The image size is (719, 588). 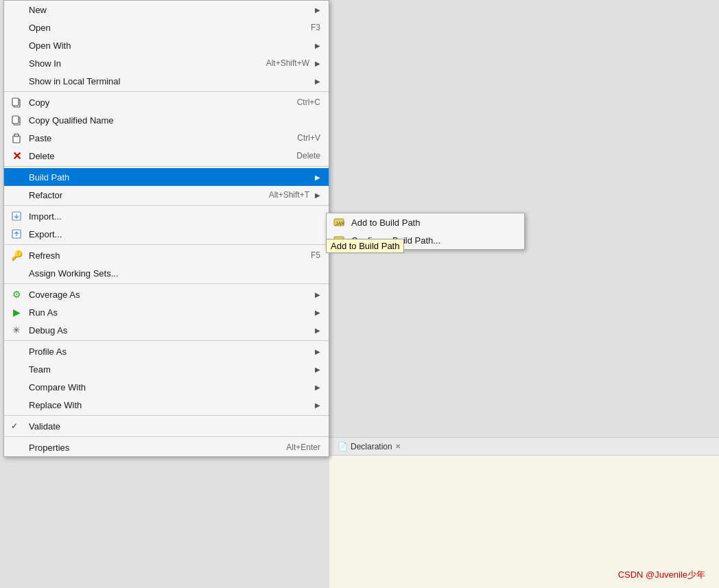 I want to click on paste-icon, so click(x=16, y=138).